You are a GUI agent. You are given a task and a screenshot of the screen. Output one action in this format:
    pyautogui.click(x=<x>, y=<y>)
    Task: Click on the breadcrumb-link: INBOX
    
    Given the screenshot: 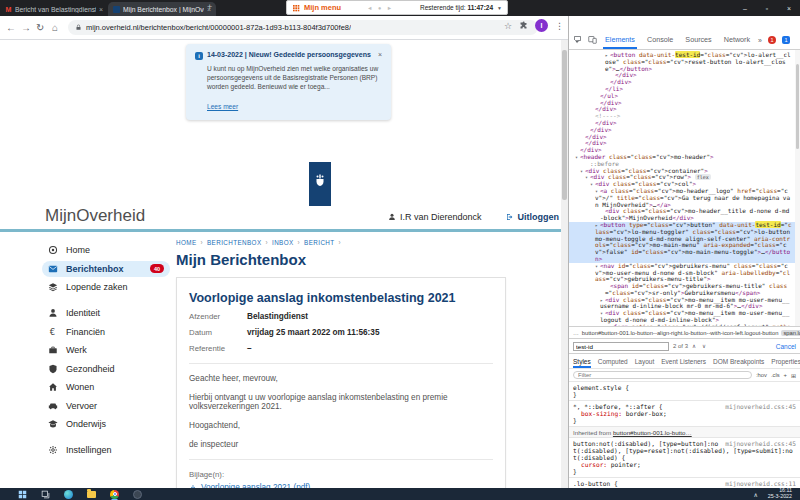 What is the action you would take?
    pyautogui.click(x=283, y=242)
    